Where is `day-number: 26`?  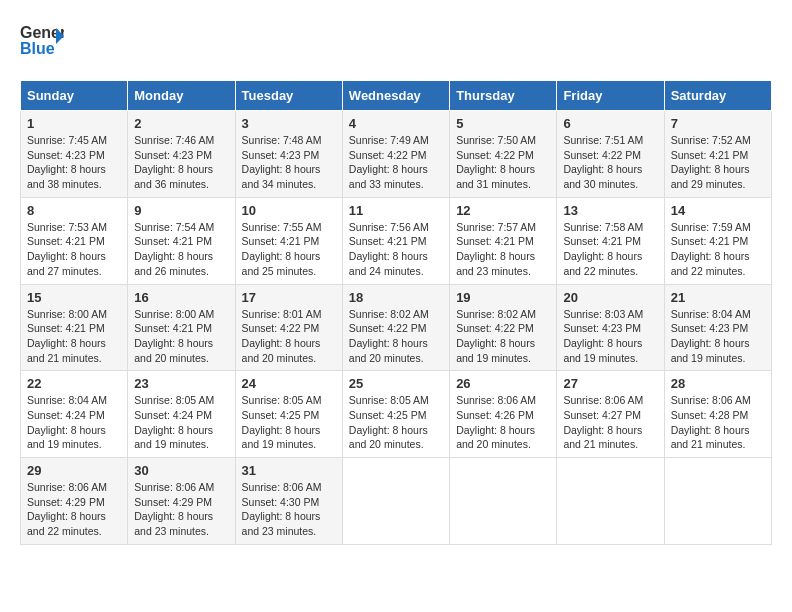
day-number: 26 is located at coordinates (503, 384).